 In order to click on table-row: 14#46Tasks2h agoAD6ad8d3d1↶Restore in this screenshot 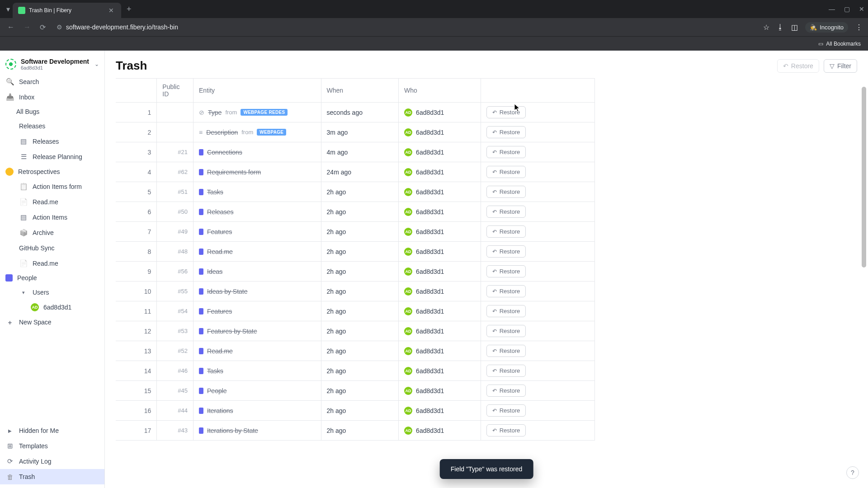, I will do `click(355, 371)`.